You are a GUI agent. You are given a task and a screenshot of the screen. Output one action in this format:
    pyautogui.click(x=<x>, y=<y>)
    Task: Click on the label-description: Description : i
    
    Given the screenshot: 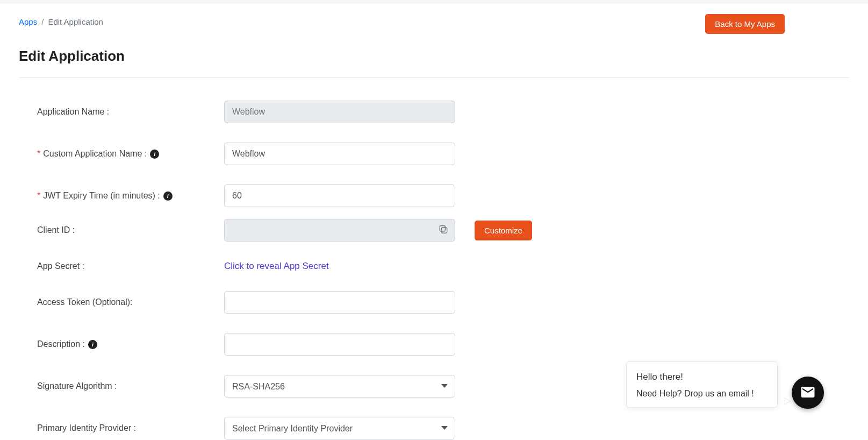 What is the action you would take?
    pyautogui.click(x=131, y=344)
    